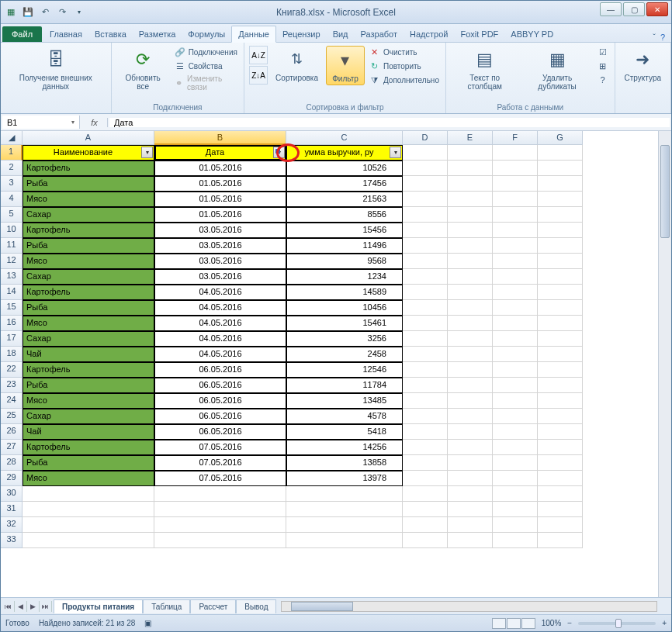  I want to click on ribbon-tab-abbyy pd: ABBYY PD, so click(532, 34).